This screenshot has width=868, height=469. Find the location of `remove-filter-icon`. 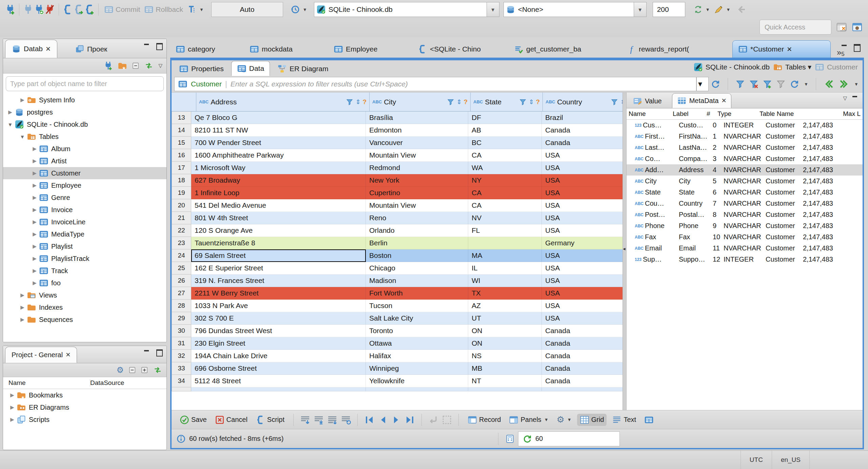

remove-filter-icon is located at coordinates (754, 84).